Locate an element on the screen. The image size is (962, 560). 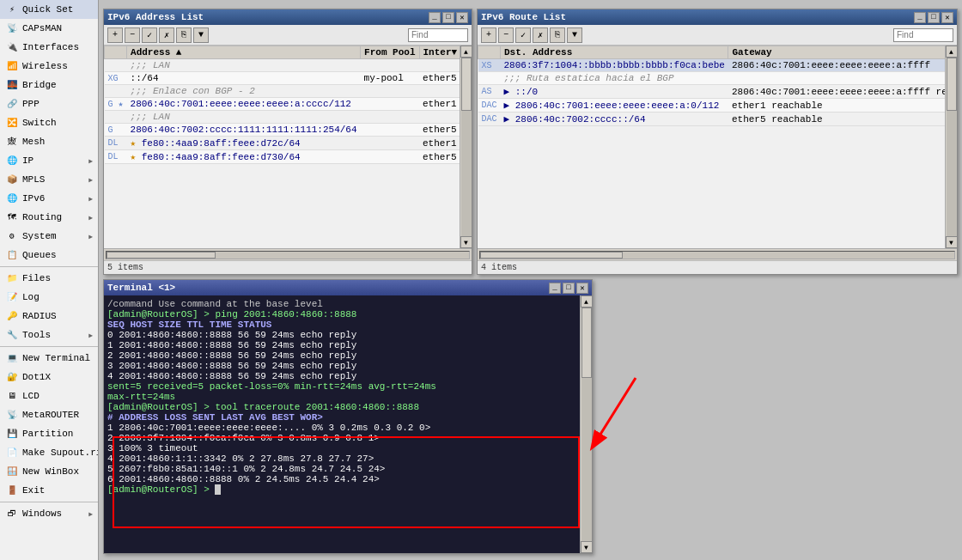
remove-address-button: − is located at coordinates (132, 35).